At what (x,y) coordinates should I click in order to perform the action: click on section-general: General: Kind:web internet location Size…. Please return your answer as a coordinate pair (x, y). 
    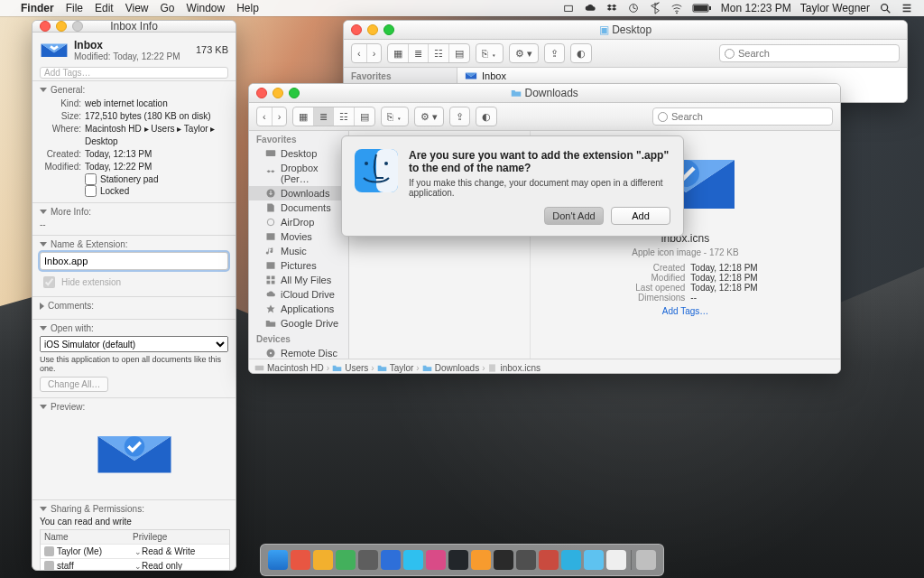
    Looking at the image, I should click on (134, 141).